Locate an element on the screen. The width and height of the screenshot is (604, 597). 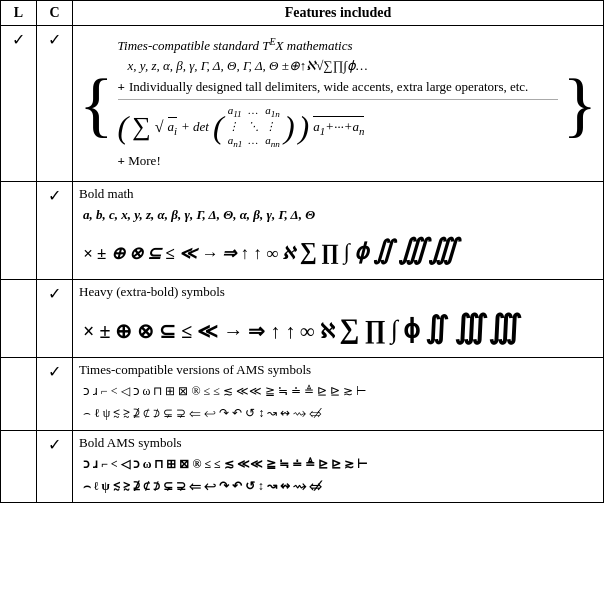
check-l-row5 is located at coordinates (19, 466).